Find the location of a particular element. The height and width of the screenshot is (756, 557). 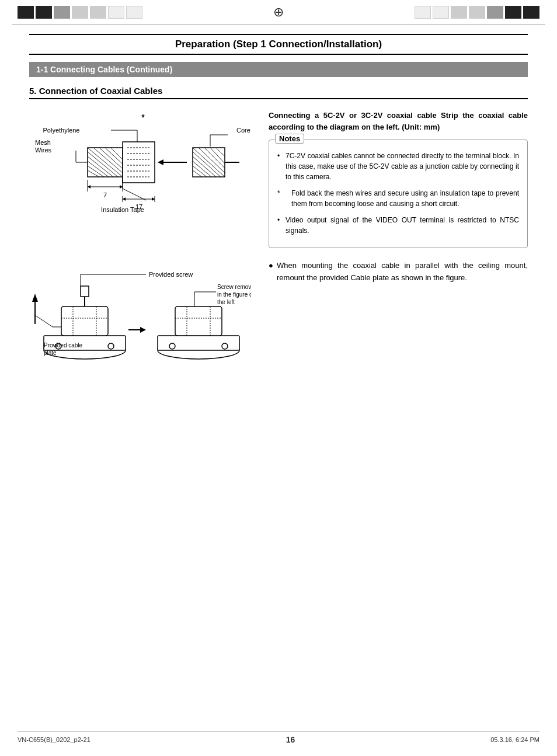

block-r6 is located at coordinates (513, 12).